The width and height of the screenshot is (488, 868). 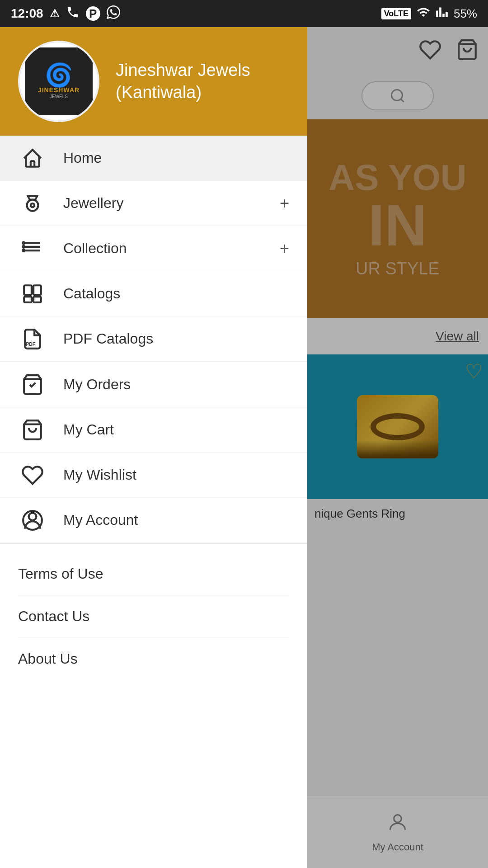 I want to click on store-logo: 🌀 JINESHWAR JEWELS, so click(x=59, y=81).